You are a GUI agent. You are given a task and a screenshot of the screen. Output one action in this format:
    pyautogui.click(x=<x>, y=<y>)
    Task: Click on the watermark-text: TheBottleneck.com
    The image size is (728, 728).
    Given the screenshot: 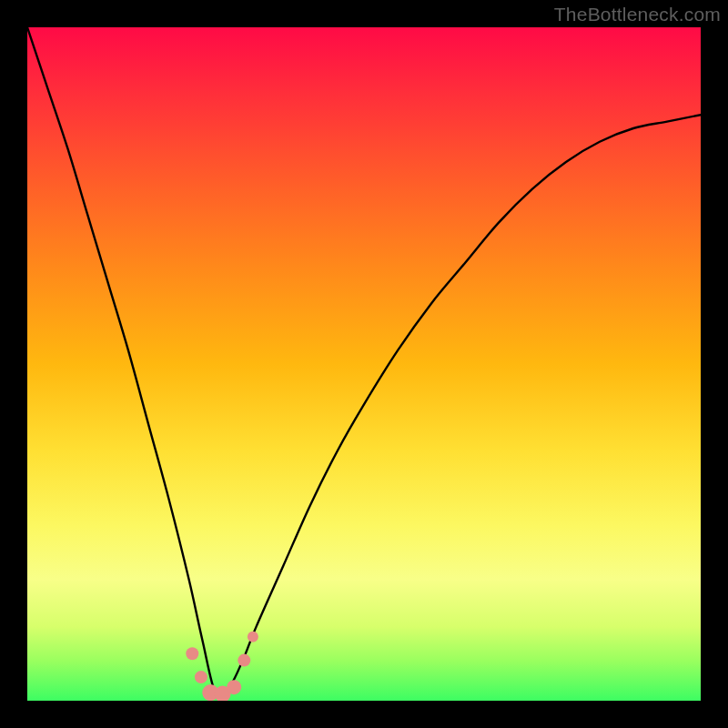 What is the action you would take?
    pyautogui.click(x=637, y=15)
    